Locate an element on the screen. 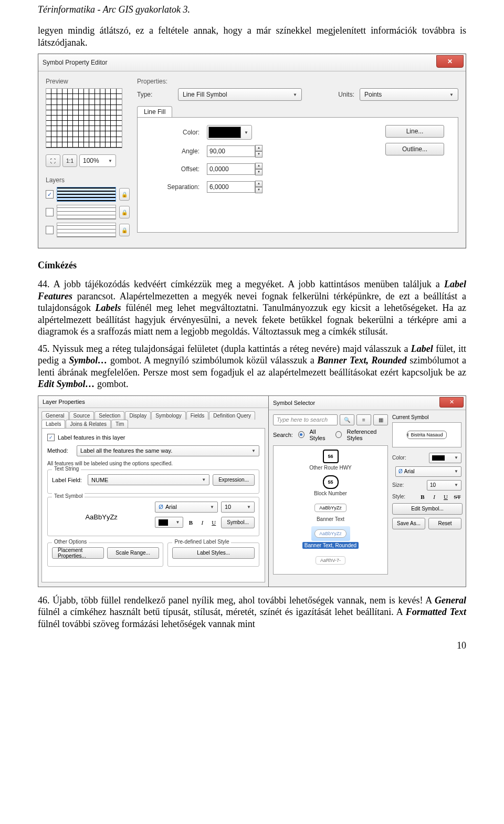 This screenshot has width=504, height=824. tab-fields: Fields is located at coordinates (197, 415).